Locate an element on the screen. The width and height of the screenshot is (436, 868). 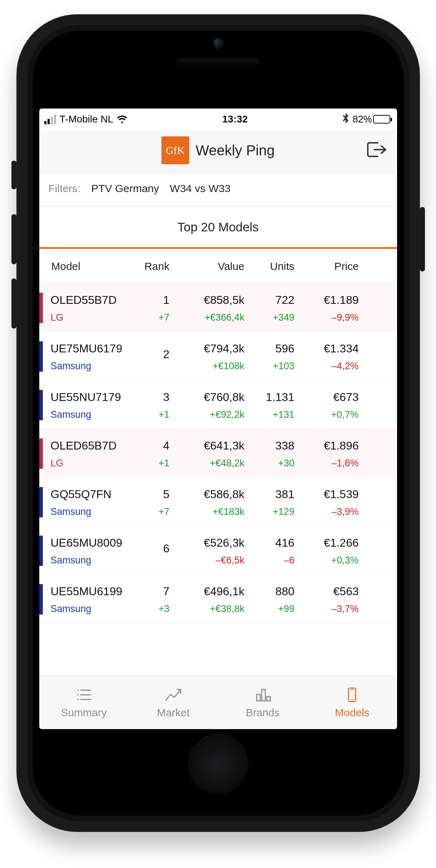
rank-value: 4 is located at coordinates (166, 446).